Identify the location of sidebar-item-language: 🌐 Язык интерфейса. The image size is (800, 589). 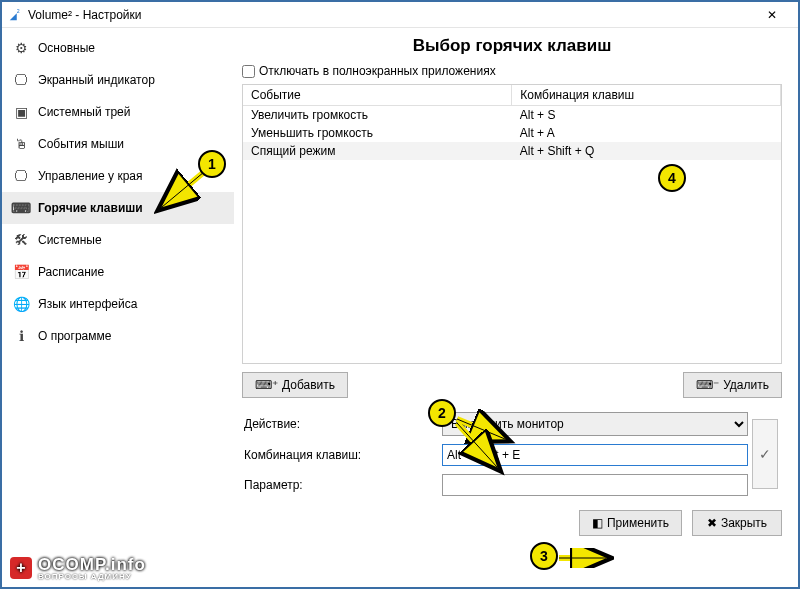
(118, 304).